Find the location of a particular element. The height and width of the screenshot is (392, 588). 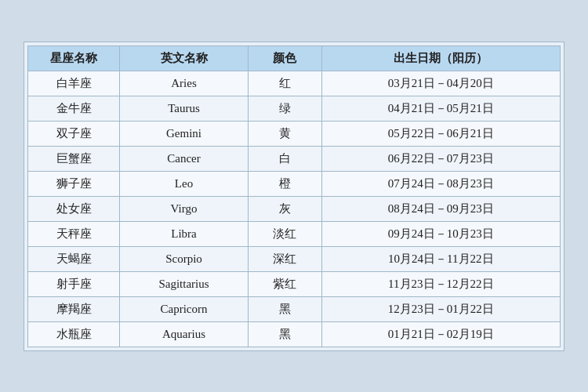

table-row: 天秤座Libra淡红09月24日－10月23日 is located at coordinates (295, 234).